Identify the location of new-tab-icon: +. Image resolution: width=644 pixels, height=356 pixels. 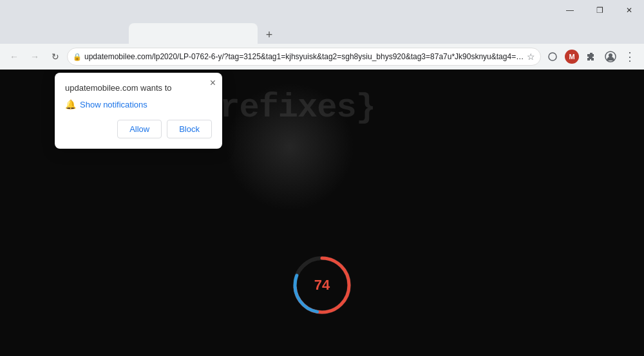
(269, 35).